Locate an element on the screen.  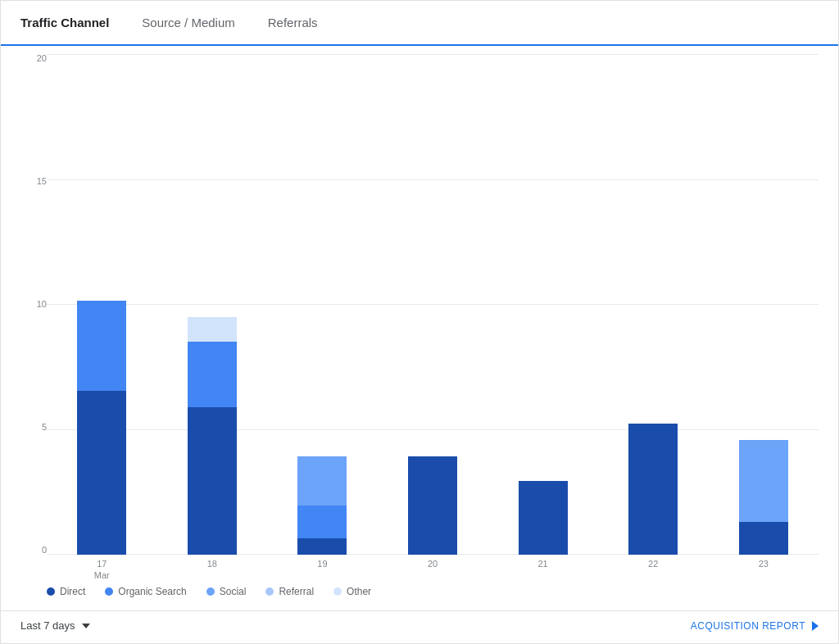
legend: DirectOrganic SearchSocialReferralOther is located at coordinates (420, 595).